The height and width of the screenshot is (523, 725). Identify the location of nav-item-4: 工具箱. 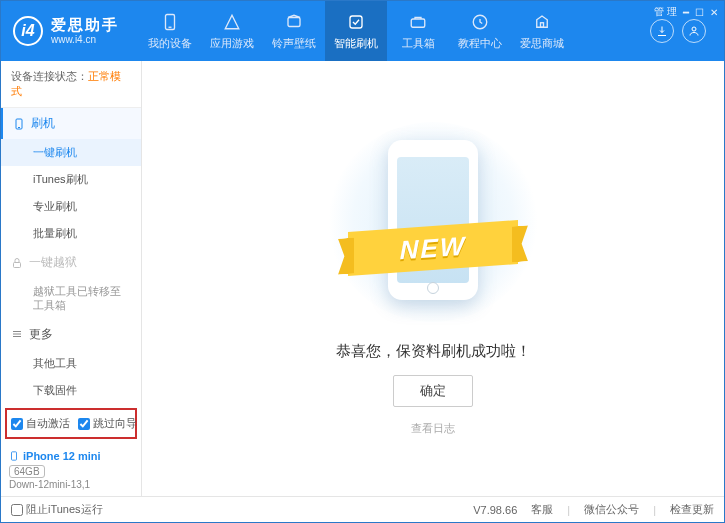
(418, 31).